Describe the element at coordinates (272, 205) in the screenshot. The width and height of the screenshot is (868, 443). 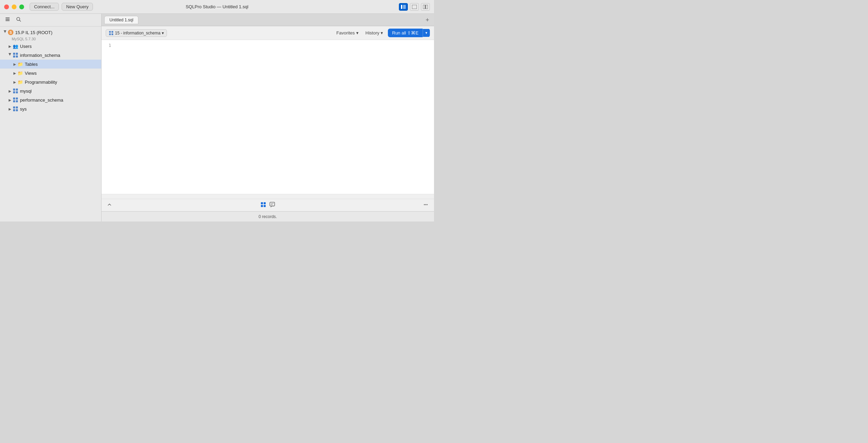
I see `message-view-button` at that location.